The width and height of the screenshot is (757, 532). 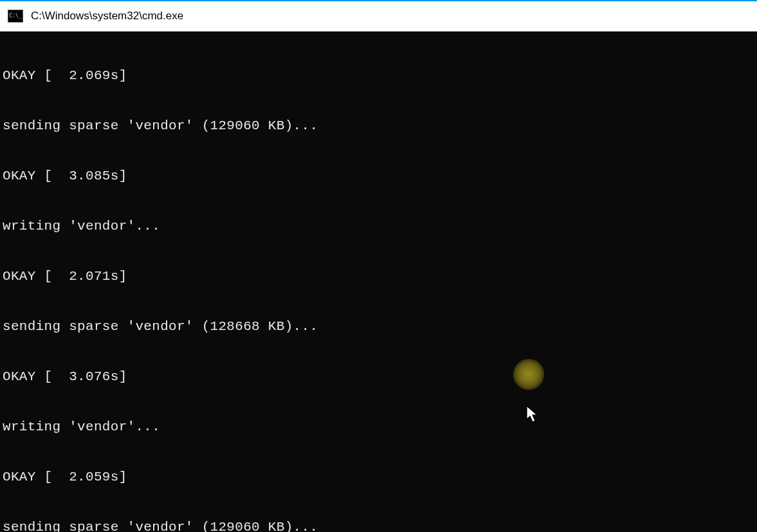 What do you see at coordinates (15, 16) in the screenshot?
I see `cmd-icon` at bounding box center [15, 16].